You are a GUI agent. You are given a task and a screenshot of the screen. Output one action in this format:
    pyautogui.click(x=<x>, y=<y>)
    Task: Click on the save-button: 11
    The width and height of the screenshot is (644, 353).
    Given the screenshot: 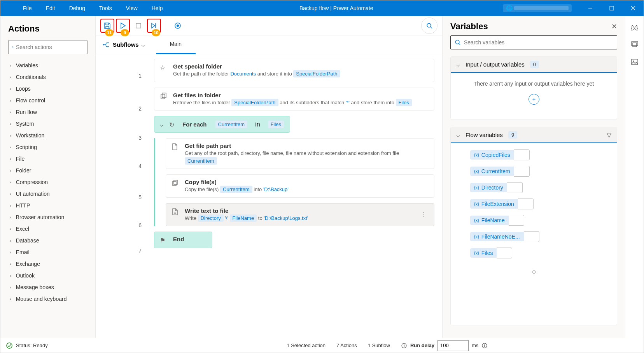 What is the action you would take?
    pyautogui.click(x=107, y=26)
    